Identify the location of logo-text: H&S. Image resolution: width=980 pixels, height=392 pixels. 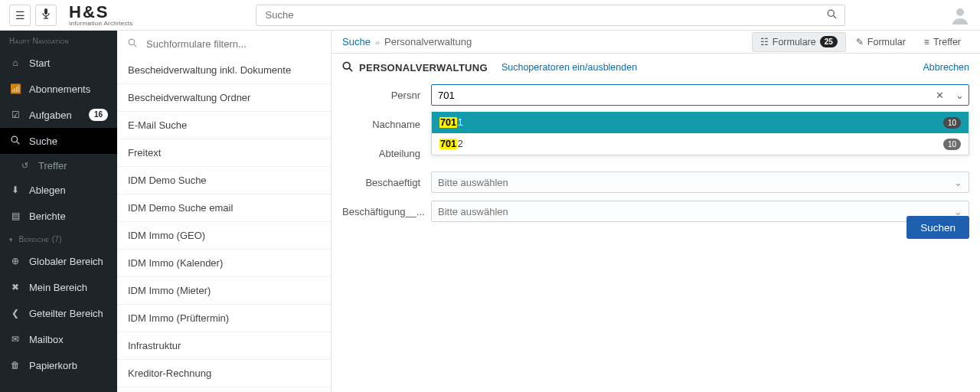
(101, 12).